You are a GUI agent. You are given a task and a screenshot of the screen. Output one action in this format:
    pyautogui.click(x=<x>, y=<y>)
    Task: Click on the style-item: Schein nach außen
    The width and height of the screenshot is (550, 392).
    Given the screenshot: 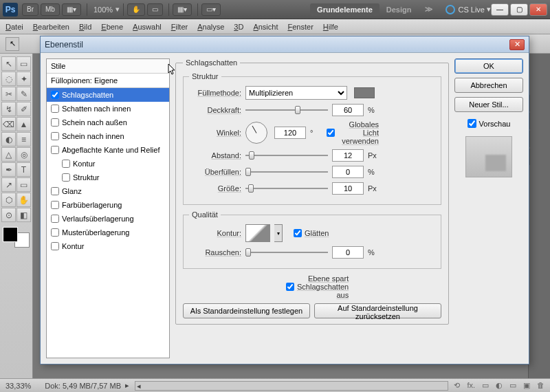 What is the action you would take?
    pyautogui.click(x=108, y=122)
    